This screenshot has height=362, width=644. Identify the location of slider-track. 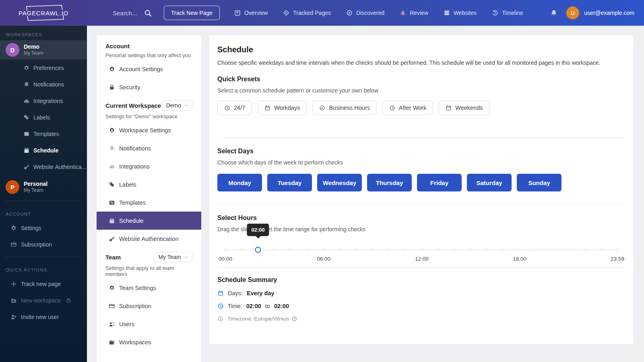
(421, 250).